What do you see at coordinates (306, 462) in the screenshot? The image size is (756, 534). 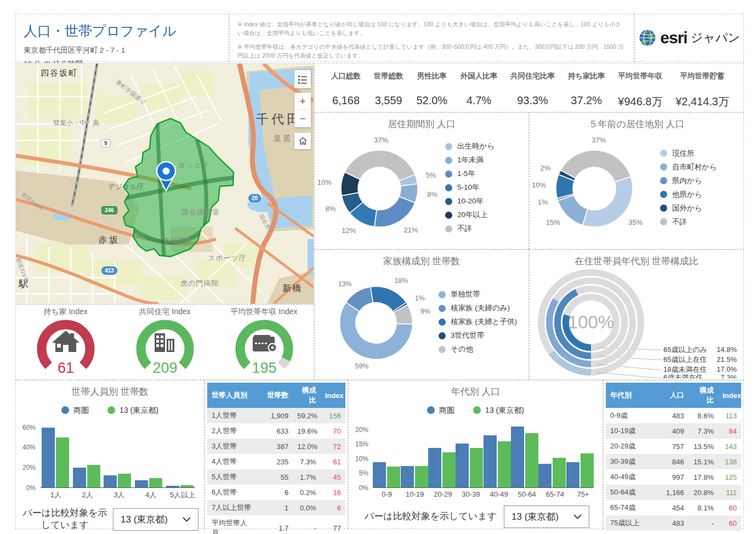 I see `table-cell: 7.3%` at bounding box center [306, 462].